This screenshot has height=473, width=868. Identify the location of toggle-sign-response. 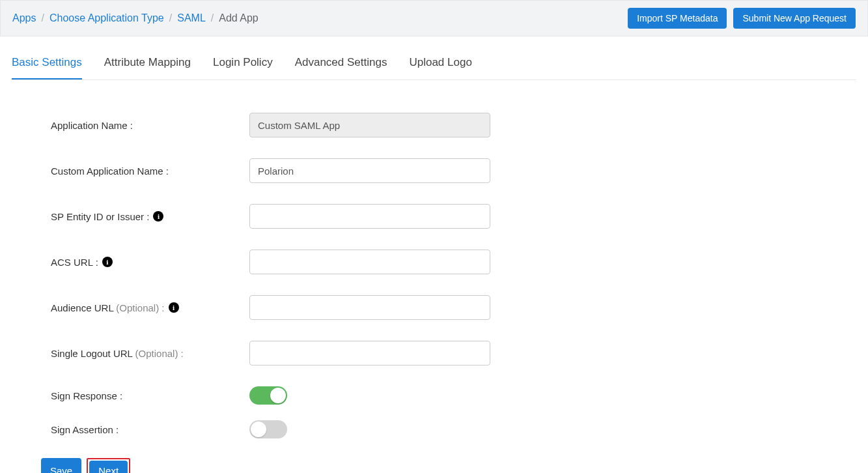
(268, 395).